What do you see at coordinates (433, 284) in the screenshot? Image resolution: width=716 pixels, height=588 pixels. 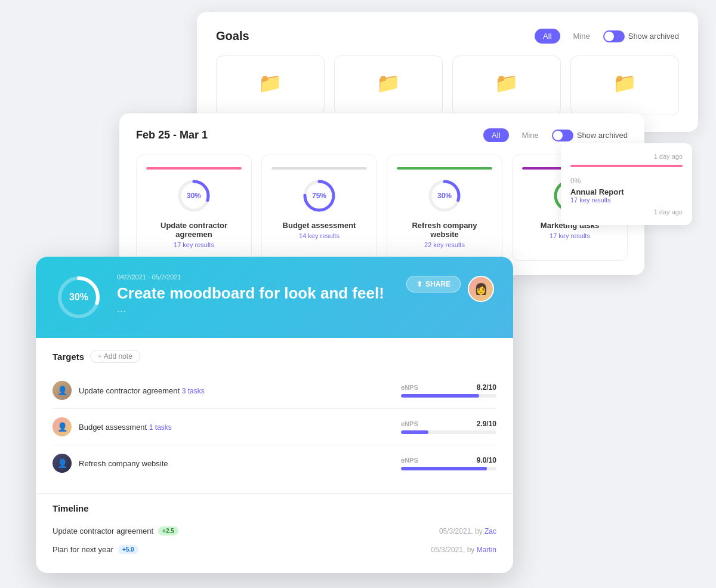 I see `share-button: ⬆ SHARE` at bounding box center [433, 284].